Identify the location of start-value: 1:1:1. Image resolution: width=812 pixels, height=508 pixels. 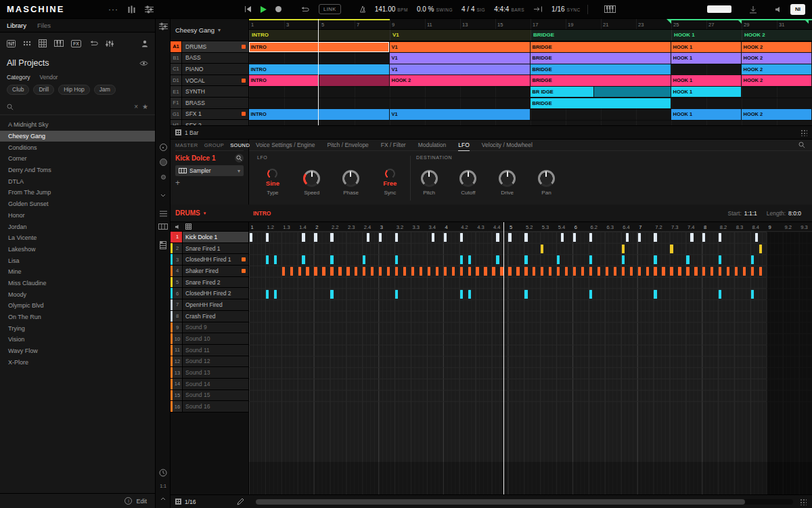
(751, 213).